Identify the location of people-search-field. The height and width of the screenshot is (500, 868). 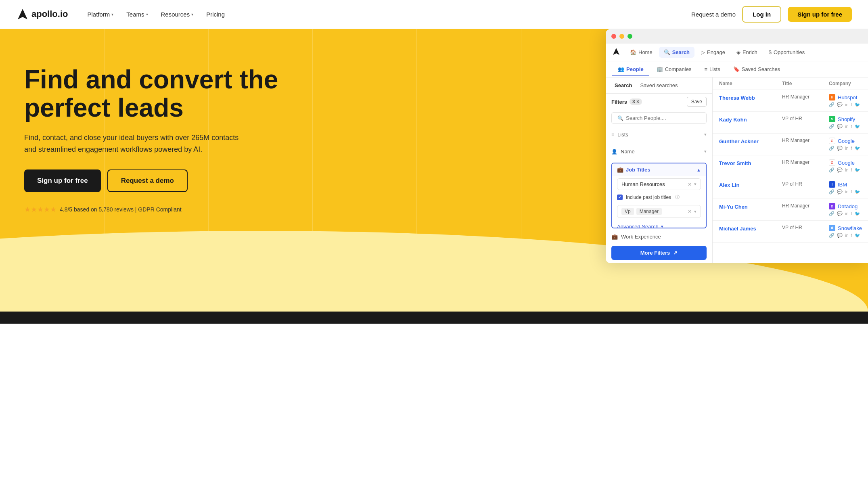
(663, 118).